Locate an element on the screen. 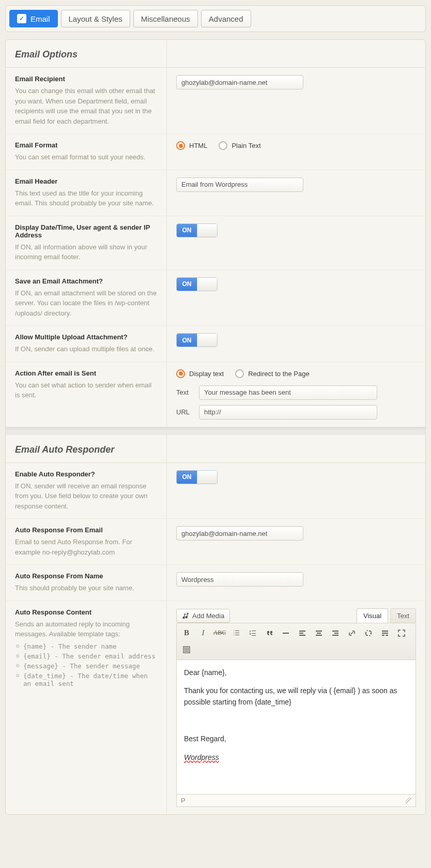 The width and height of the screenshot is (431, 868). music-note-icon is located at coordinates (186, 616).